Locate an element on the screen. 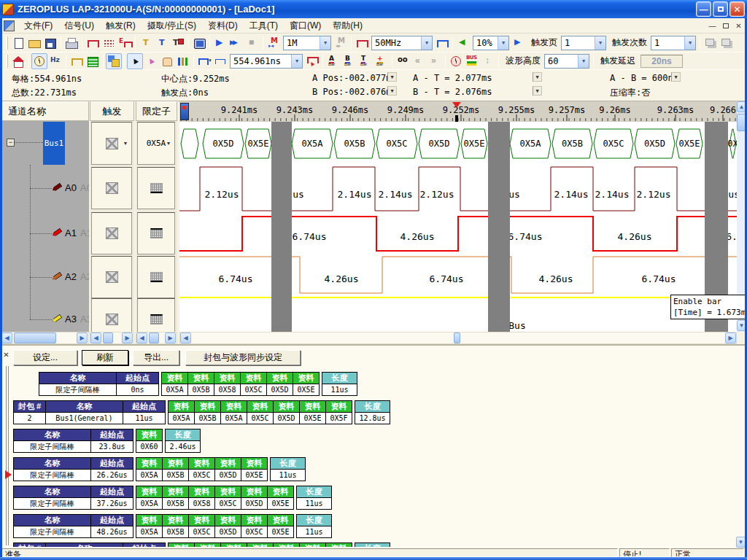 The height and width of the screenshot is (560, 747). goto-trigger-icon is located at coordinates (185, 112).